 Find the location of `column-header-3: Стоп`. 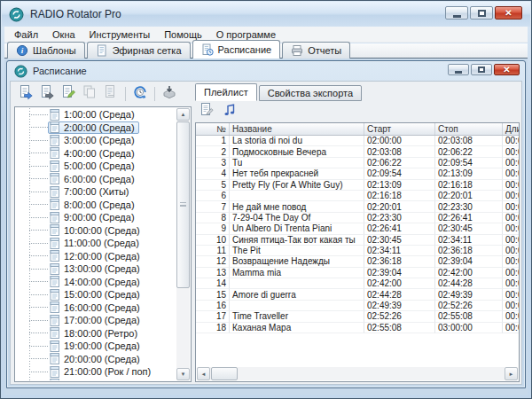

column-header-3: Стоп is located at coordinates (469, 129).